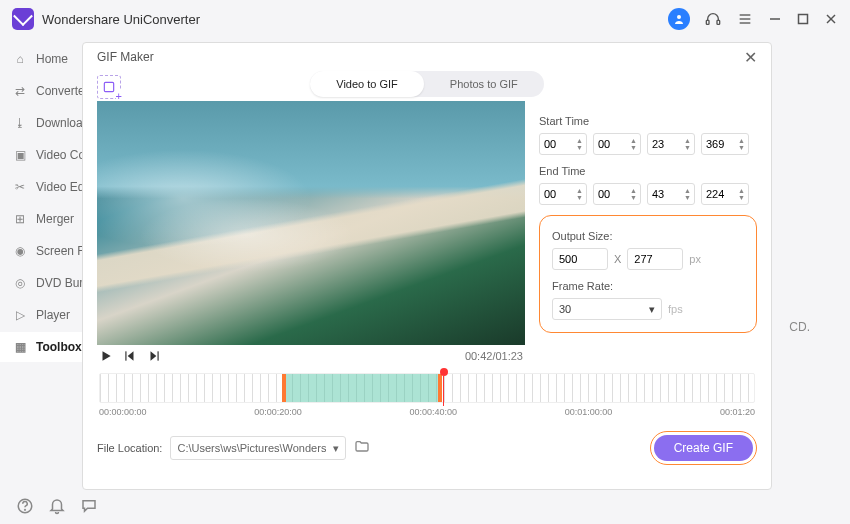  I want to click on app-logo, so click(23, 19).